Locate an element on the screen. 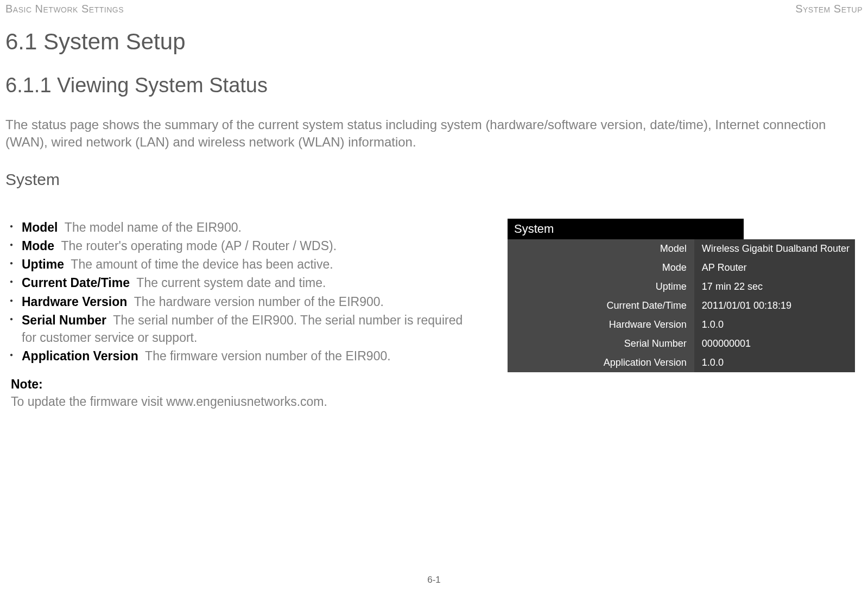 Image resolution: width=868 pixels, height=592 pixels. list-item: Mode The router's operating mode (AP / R… is located at coordinates (243, 246).